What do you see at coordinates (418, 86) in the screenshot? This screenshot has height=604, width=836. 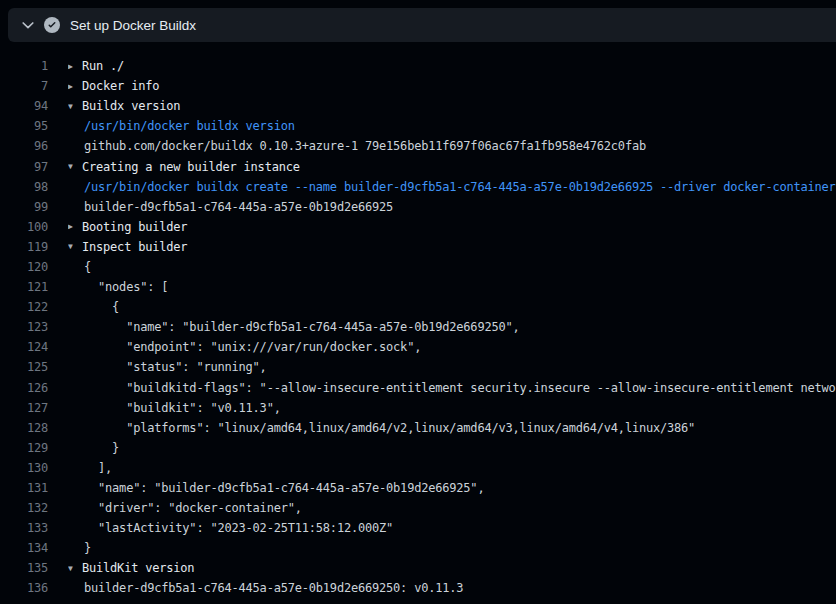 I see `log-line: 7▶Docker info` at bounding box center [418, 86].